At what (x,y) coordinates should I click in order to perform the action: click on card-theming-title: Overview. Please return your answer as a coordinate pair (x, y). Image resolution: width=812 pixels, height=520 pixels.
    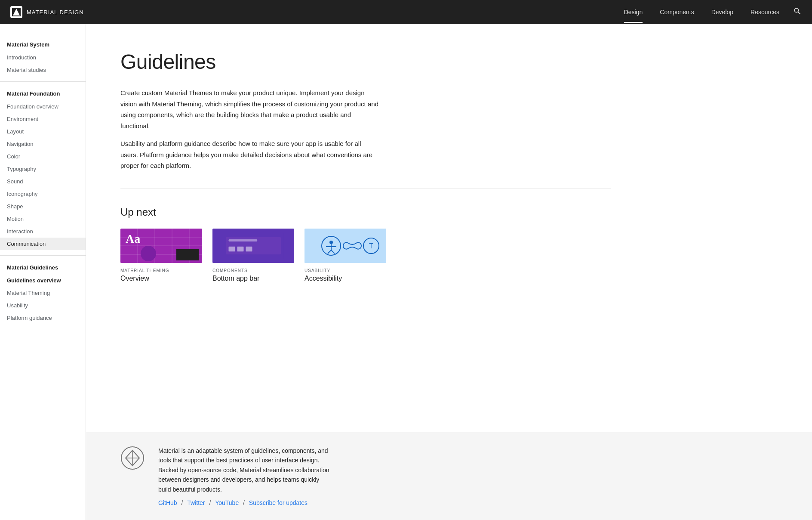
    Looking at the image, I should click on (161, 279).